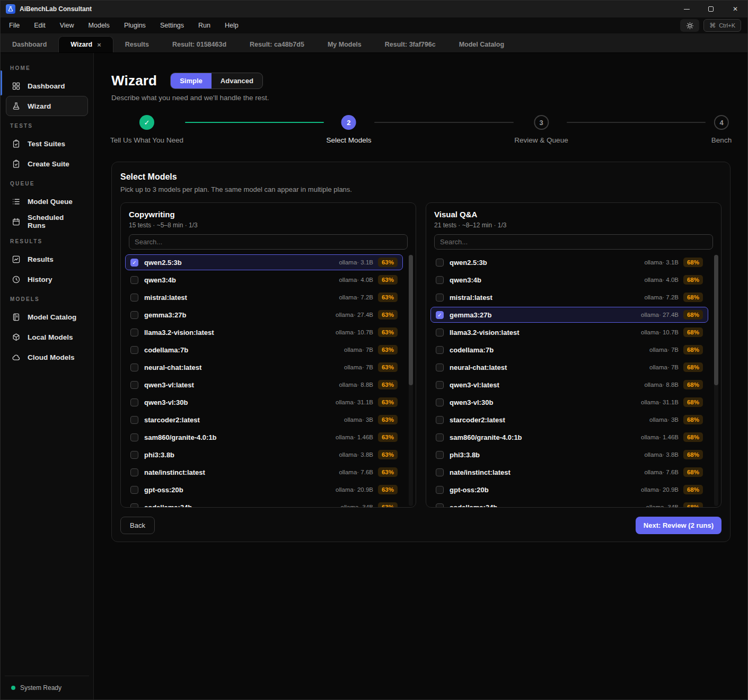 The height and width of the screenshot is (700, 748). I want to click on maximize-button, so click(711, 9).